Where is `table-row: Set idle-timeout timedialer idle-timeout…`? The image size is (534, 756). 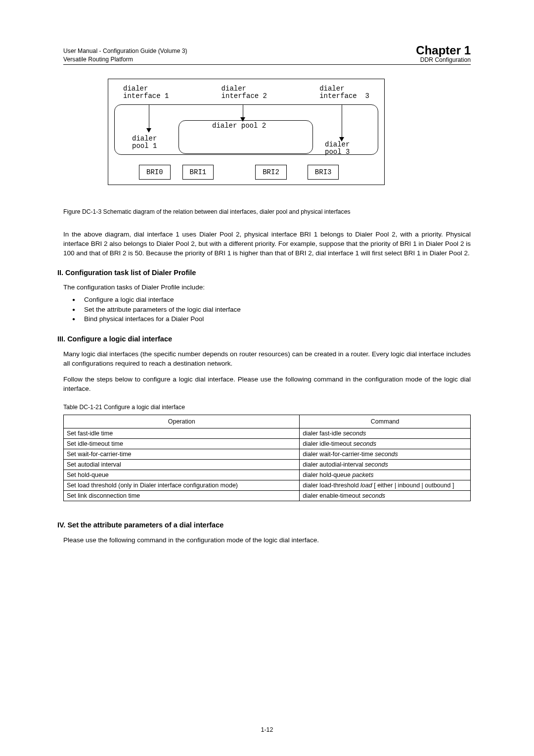 table-row: Set idle-timeout timedialer idle-timeout… is located at coordinates (267, 443).